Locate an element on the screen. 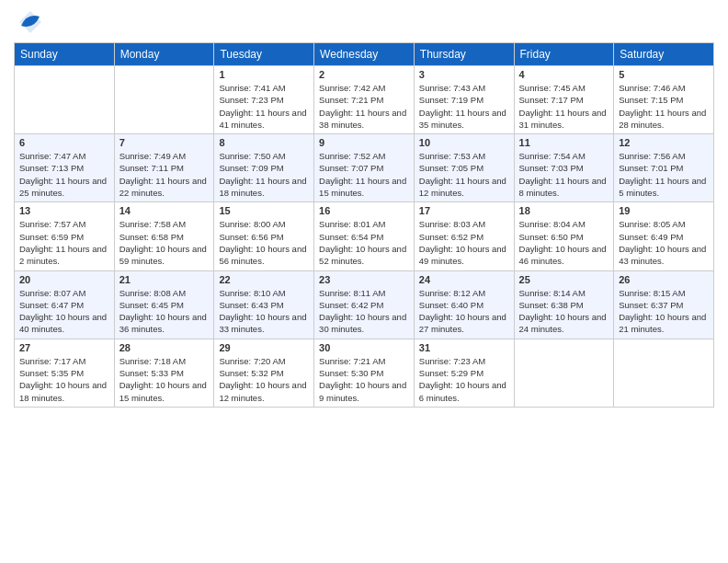 Image resolution: width=728 pixels, height=563 pixels. day-number: 12 is located at coordinates (664, 143).